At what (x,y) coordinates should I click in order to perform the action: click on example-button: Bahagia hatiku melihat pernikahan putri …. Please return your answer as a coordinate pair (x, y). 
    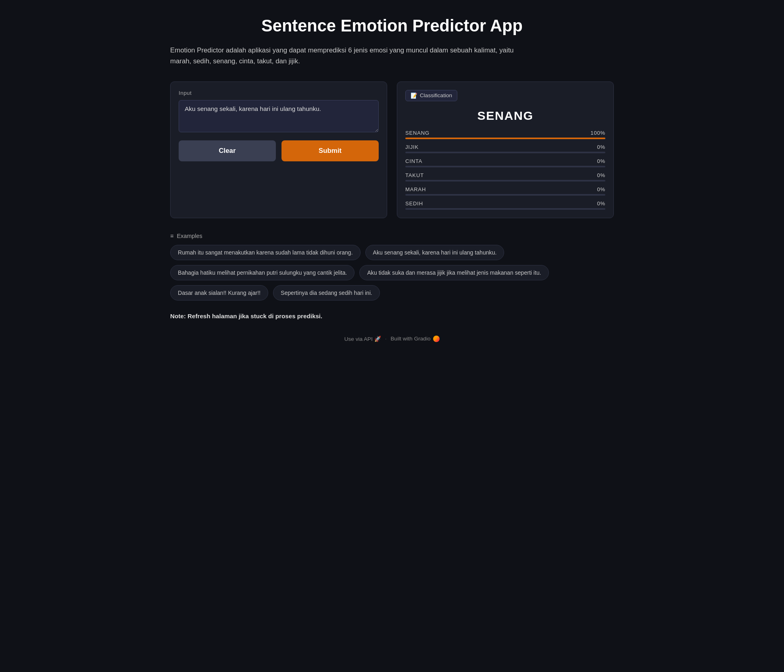
    Looking at the image, I should click on (262, 273).